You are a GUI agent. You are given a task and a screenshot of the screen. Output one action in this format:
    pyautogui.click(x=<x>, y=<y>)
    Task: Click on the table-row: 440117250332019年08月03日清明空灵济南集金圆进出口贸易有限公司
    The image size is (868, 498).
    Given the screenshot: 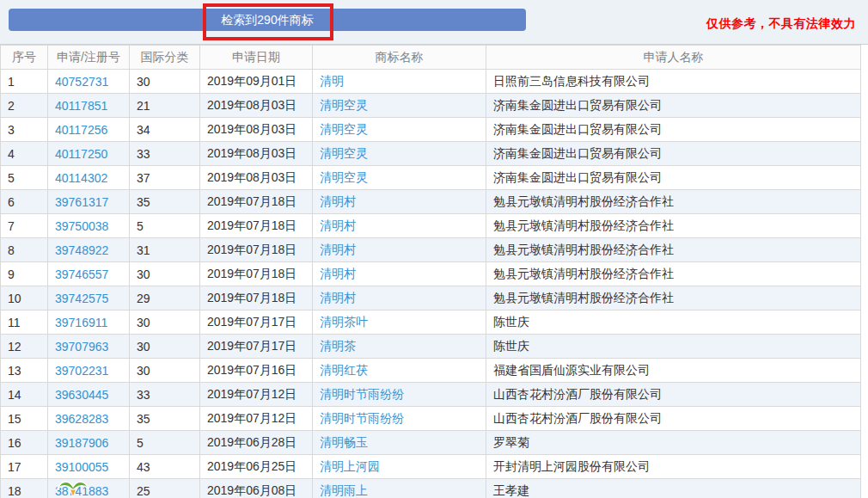 What is the action you would take?
    pyautogui.click(x=431, y=154)
    